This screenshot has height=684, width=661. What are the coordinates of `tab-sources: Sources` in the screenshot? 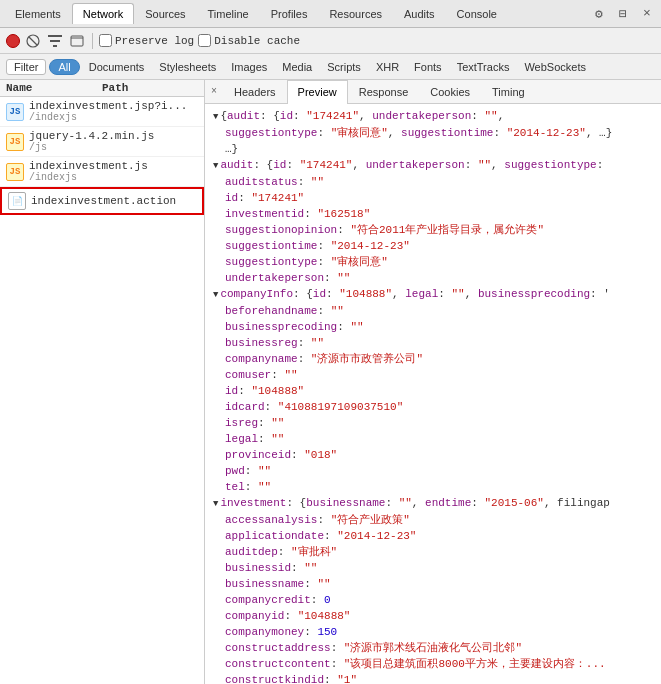 It's located at (165, 14).